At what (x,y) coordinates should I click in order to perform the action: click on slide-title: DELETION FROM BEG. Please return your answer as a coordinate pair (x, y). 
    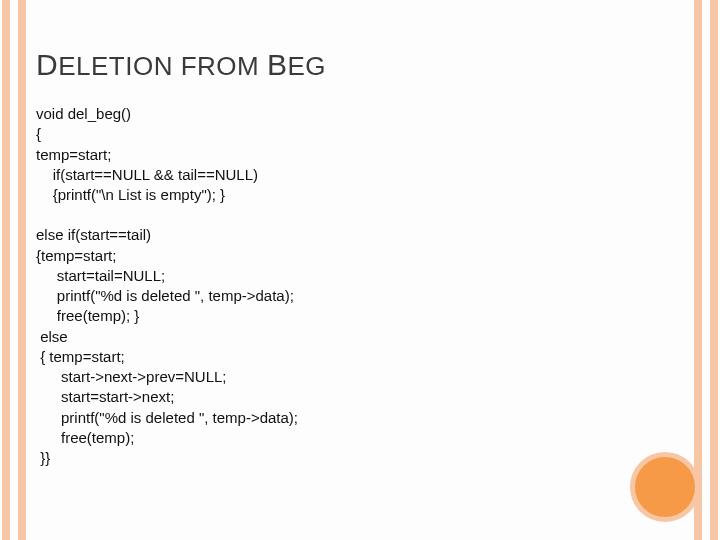
    Looking at the image, I should click on (360, 65).